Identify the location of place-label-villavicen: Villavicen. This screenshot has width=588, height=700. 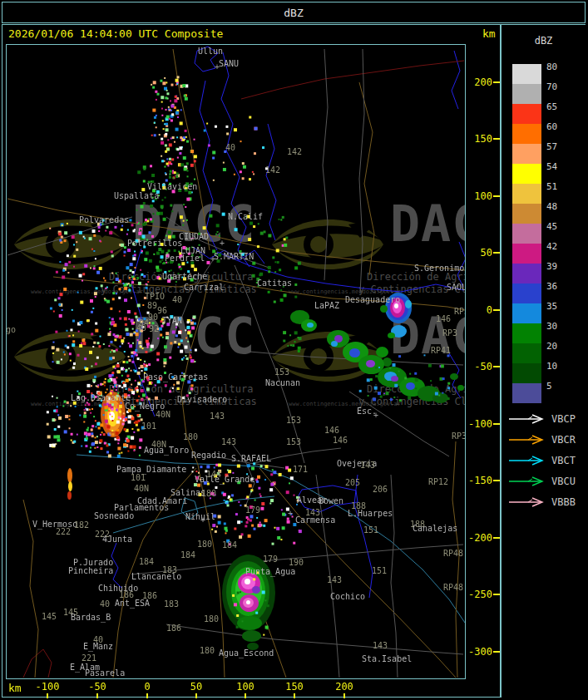
(172, 187).